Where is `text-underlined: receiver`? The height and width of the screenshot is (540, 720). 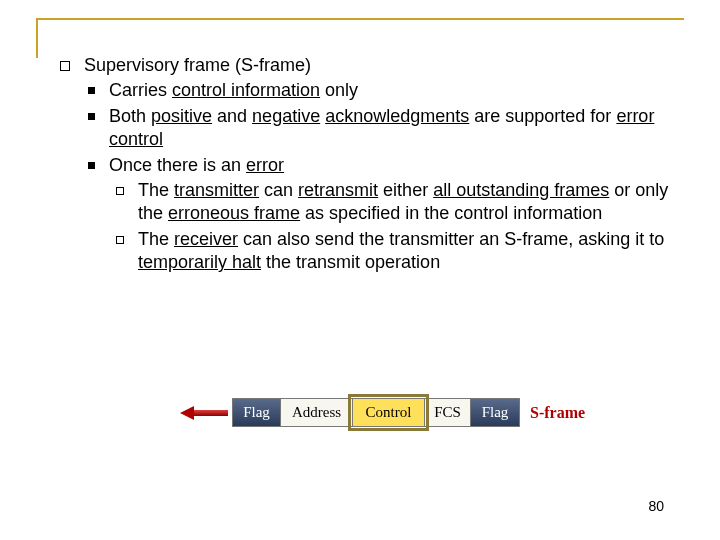
text-underlined: receiver is located at coordinates (206, 239).